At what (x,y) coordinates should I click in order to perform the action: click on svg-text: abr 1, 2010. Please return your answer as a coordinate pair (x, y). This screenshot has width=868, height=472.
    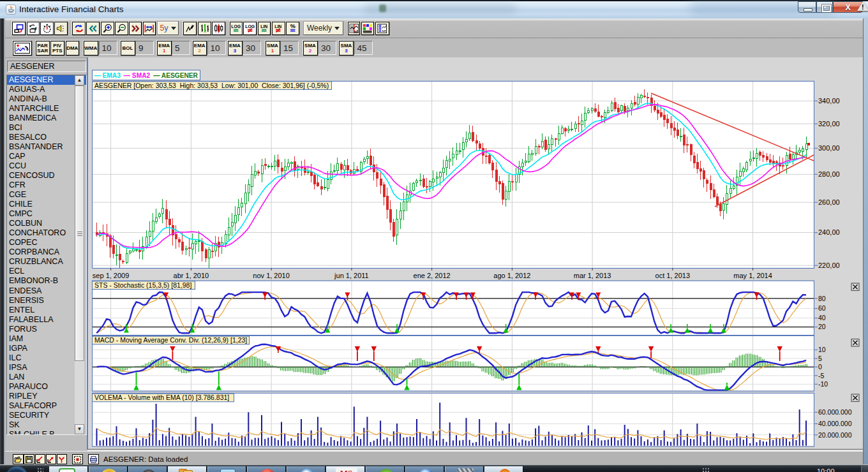
    Looking at the image, I should click on (191, 276).